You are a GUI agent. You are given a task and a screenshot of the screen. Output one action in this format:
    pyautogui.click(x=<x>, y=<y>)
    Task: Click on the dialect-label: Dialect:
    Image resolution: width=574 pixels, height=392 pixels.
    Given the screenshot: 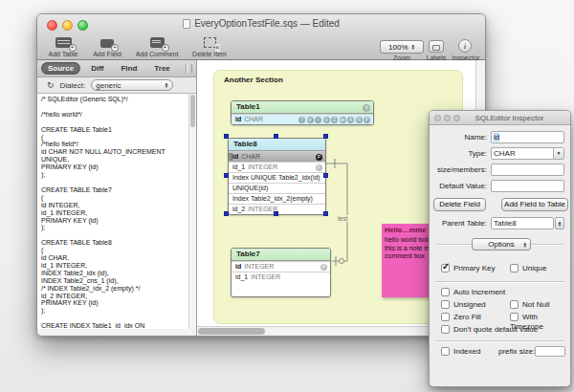 What is the action you would take?
    pyautogui.click(x=73, y=86)
    